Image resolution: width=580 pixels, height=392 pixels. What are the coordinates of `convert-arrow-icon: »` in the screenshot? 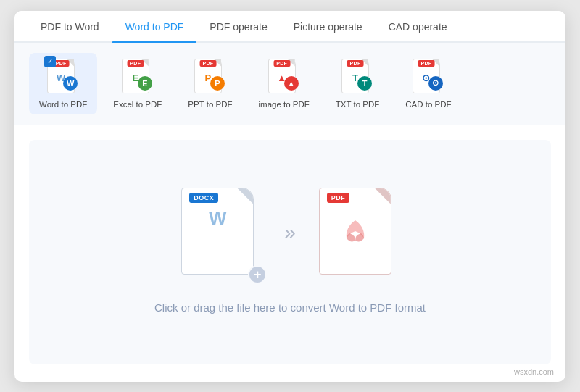 It's located at (290, 233).